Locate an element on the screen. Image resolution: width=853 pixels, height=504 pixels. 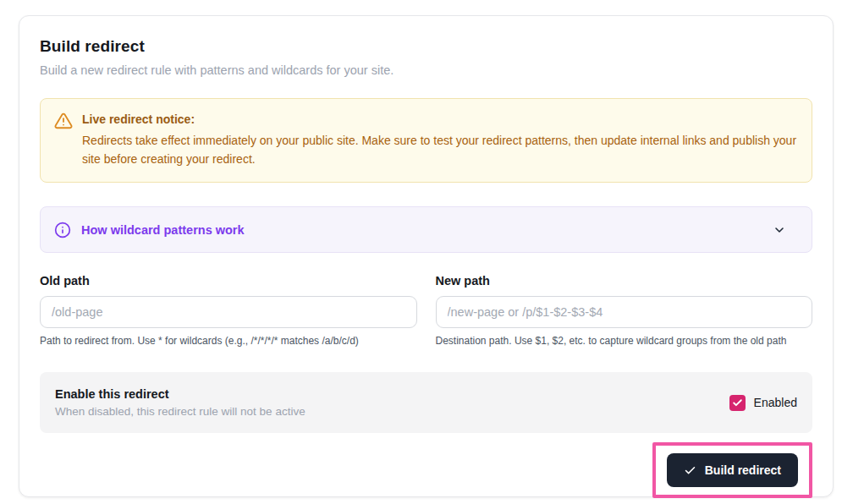
old-path-label: Old path is located at coordinates (228, 281).